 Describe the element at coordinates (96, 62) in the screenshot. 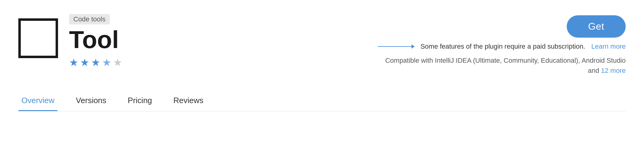

I see `star-3: ★` at that location.